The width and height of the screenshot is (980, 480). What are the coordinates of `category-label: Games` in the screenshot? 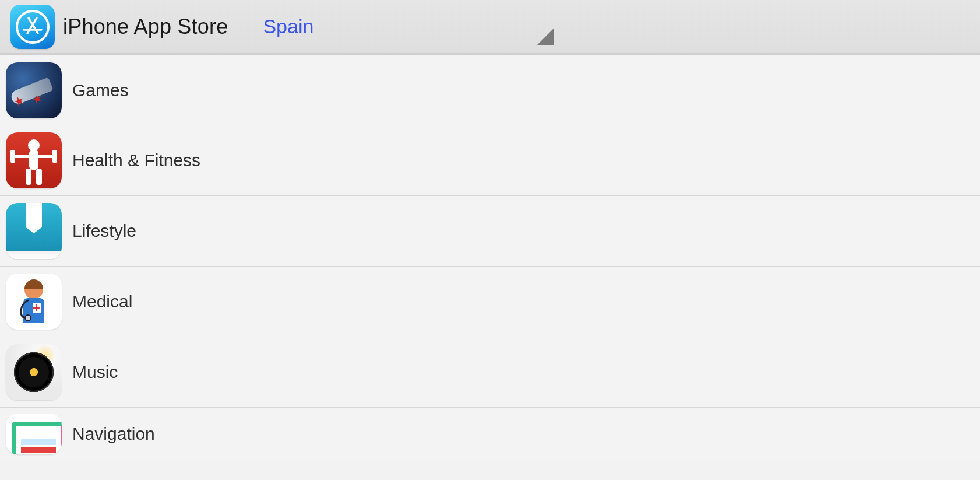 It's located at (100, 90).